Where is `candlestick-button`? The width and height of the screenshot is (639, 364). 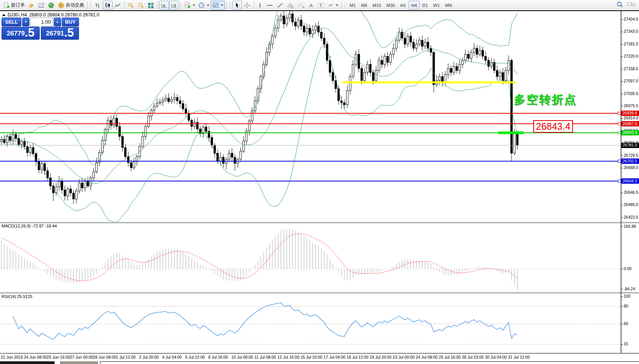 candlestick-button is located at coordinates (108, 5).